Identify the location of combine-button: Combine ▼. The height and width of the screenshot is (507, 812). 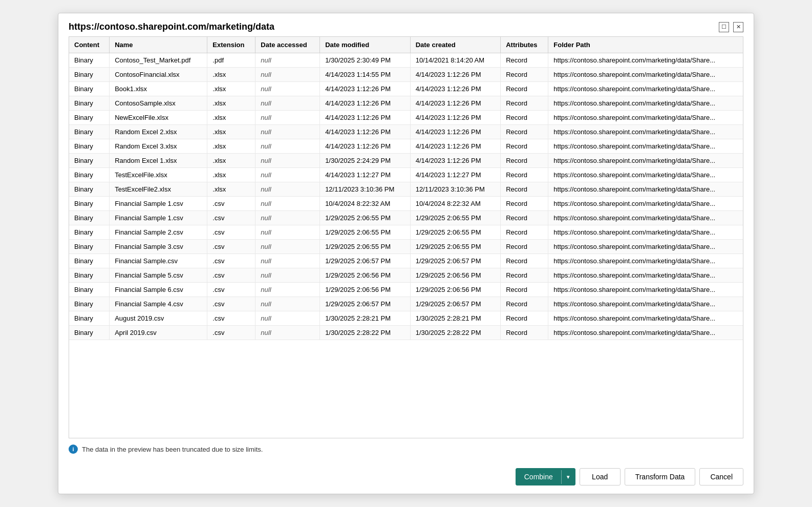
(546, 477).